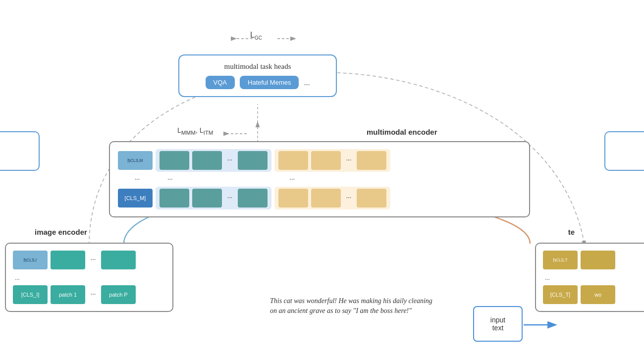  Describe the element at coordinates (89, 295) in the screenshot. I see `img-encoder-row-bottom: [CLS_I] patch 1 ··· patch P` at that location.